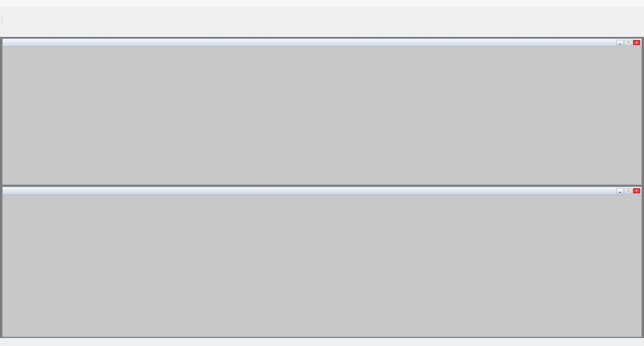 This screenshot has width=644, height=346. I want to click on waveform-window-titlebar: ▁ ❐ ✕, so click(322, 43).